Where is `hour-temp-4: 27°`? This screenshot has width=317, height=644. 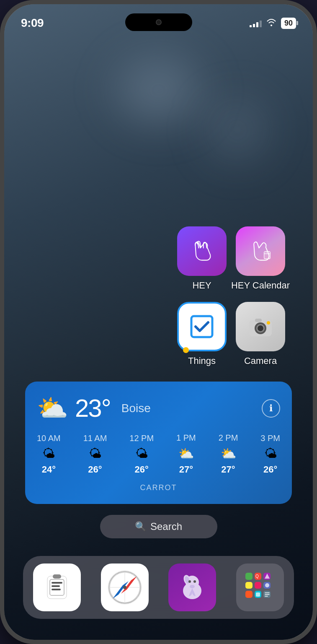 hour-temp-4: 27° is located at coordinates (228, 470).